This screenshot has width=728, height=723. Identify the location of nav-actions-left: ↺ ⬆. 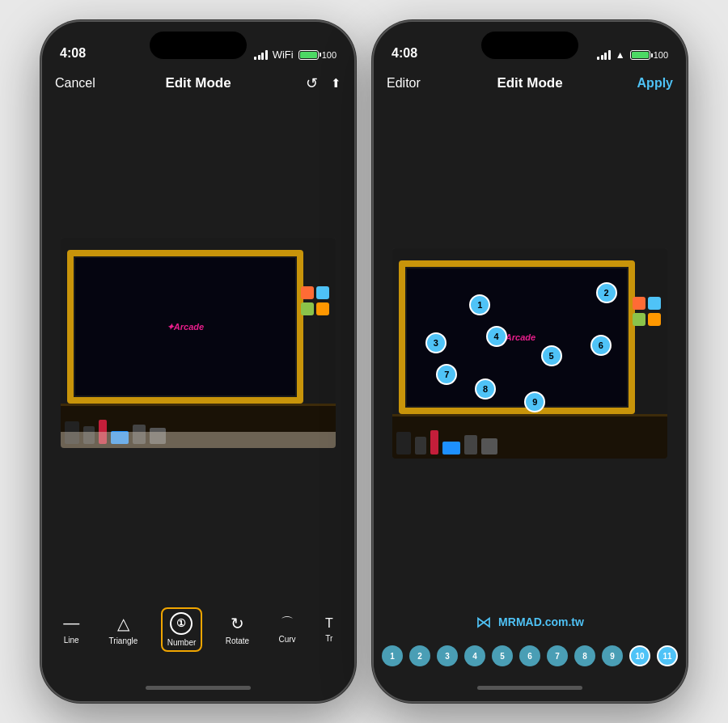
(306, 83).